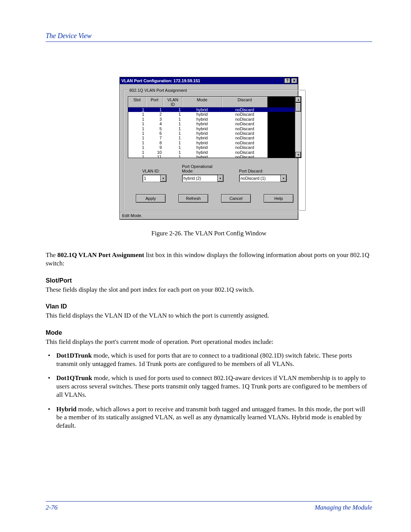 The image size is (411, 532). What do you see at coordinates (298, 107) in the screenshot?
I see `scroll-thumb` at bounding box center [298, 107].